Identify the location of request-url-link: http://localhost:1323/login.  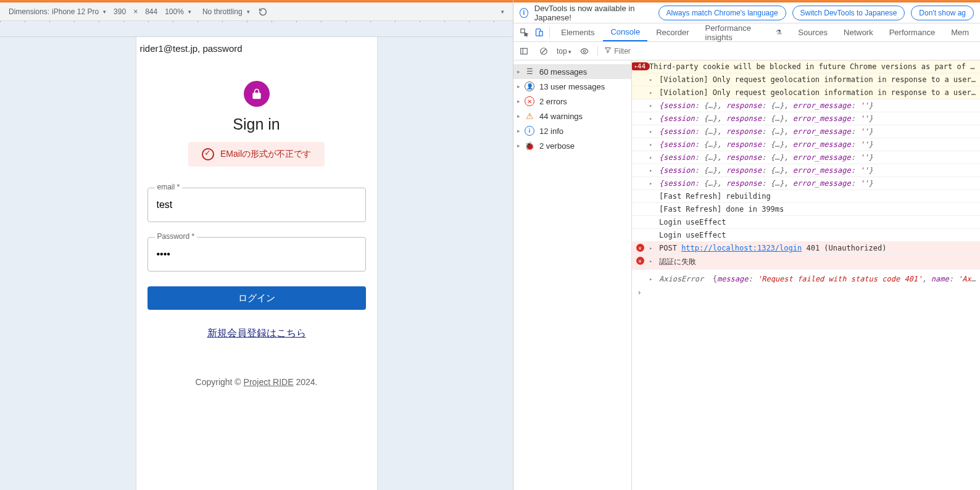
(742, 248).